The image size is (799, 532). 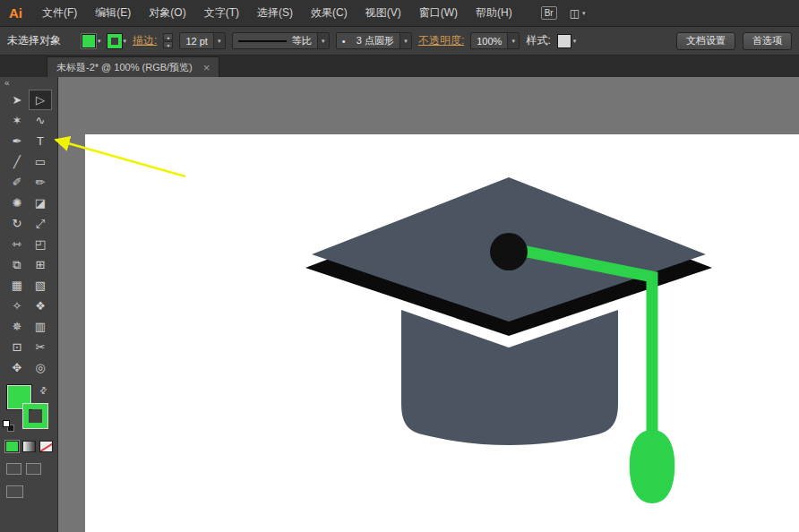 I want to click on preferences-button: 首选项, so click(x=767, y=41).